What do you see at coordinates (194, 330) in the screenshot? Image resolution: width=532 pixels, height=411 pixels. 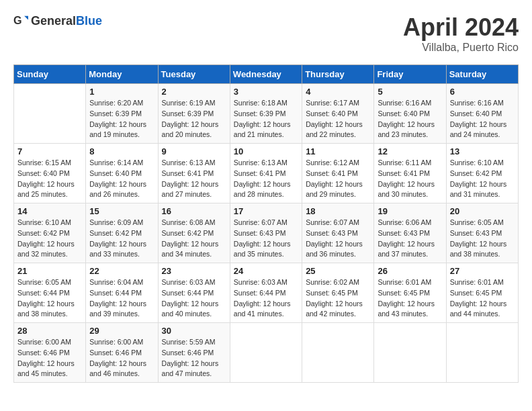 I see `day-number: 30` at bounding box center [194, 330].